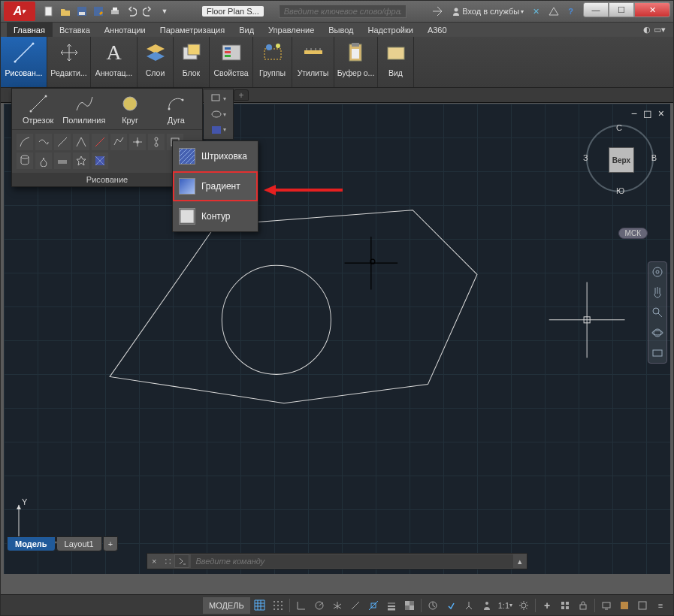 The width and height of the screenshot is (674, 616). Describe the element at coordinates (301, 605) in the screenshot. I see `sb-ortho-icon` at that location.